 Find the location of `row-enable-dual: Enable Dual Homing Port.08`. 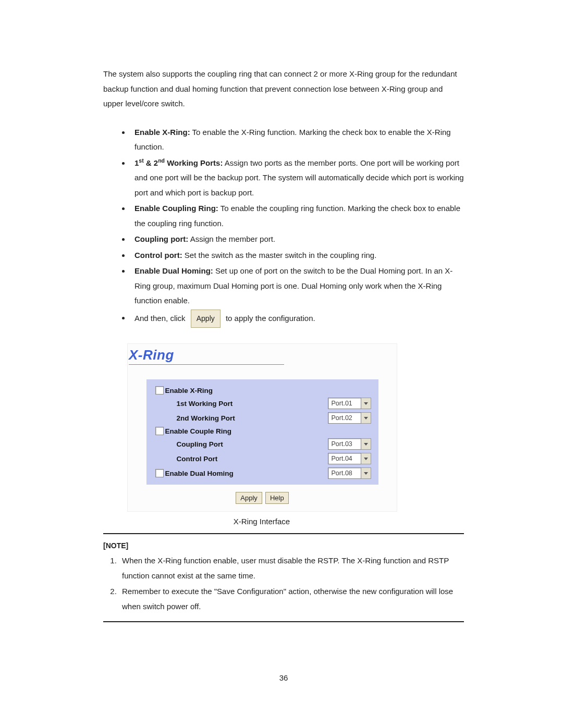

row-enable-dual: Enable Dual Homing Port.08 is located at coordinates (263, 473).